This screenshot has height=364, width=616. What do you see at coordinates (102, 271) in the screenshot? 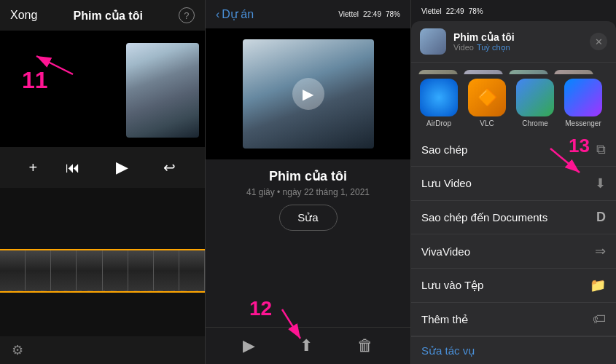
I see `timeline-frames` at bounding box center [102, 271].